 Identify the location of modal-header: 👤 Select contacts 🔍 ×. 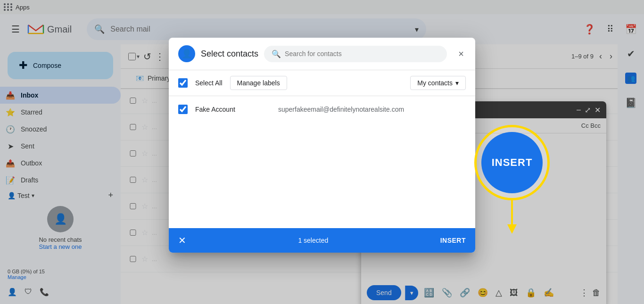
(322, 54).